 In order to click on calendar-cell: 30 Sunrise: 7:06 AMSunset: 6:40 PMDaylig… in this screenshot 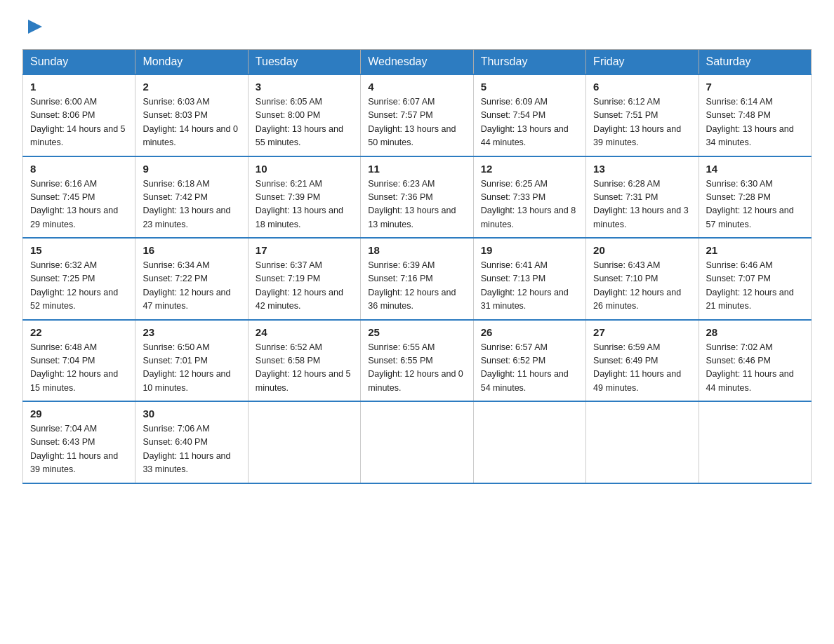, I will do `click(192, 442)`.